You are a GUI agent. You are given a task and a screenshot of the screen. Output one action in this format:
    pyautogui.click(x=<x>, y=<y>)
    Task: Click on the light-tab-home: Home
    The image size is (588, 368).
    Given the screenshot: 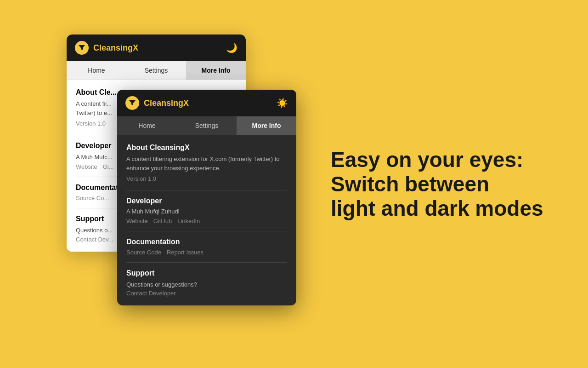 What is the action you would take?
    pyautogui.click(x=96, y=70)
    